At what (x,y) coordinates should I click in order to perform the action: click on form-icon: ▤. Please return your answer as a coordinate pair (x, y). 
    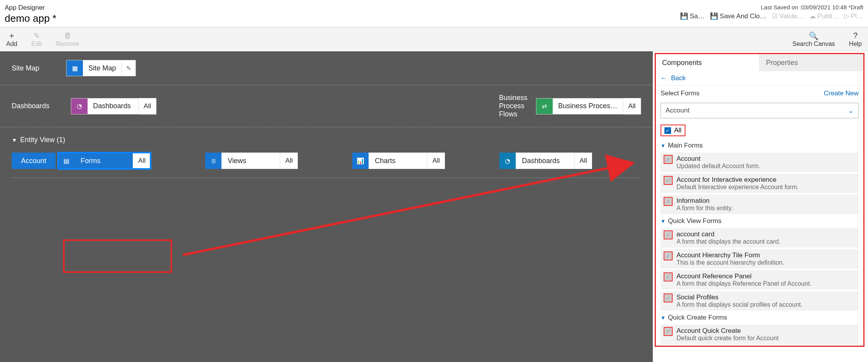
    Looking at the image, I should click on (66, 161).